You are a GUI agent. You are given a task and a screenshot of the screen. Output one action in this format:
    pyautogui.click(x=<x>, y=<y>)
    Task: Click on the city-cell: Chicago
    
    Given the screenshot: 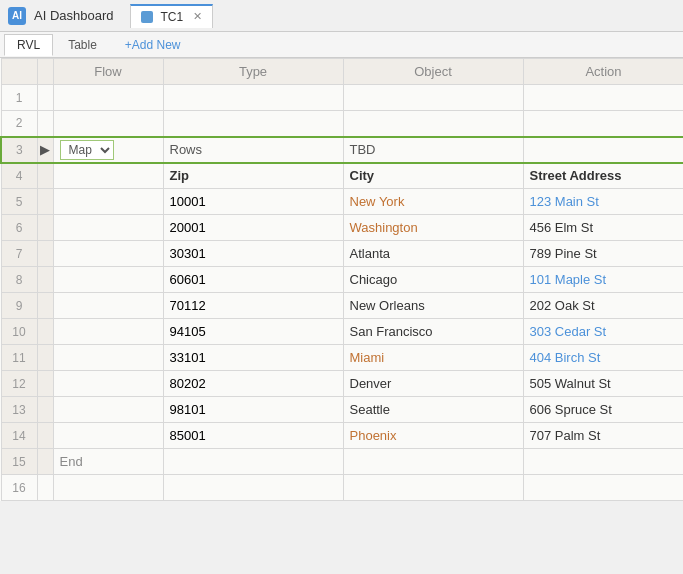 What is the action you would take?
    pyautogui.click(x=433, y=280)
    